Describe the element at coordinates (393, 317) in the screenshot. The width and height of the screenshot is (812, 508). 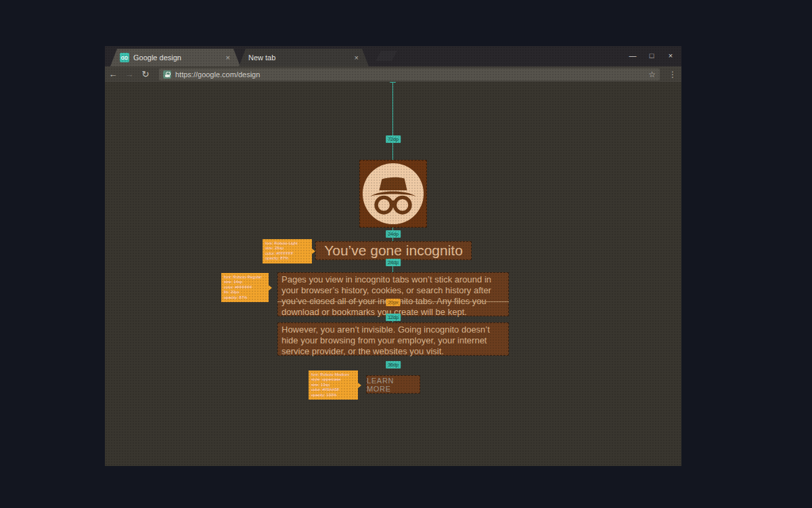
I see `spacing-badge: 12dp` at that location.